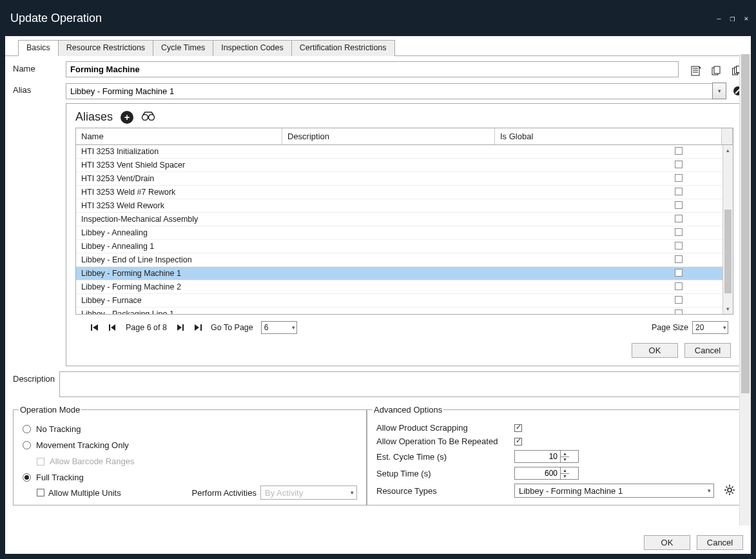 This screenshot has width=756, height=559. I want to click on column-header-description: Description, so click(389, 137).